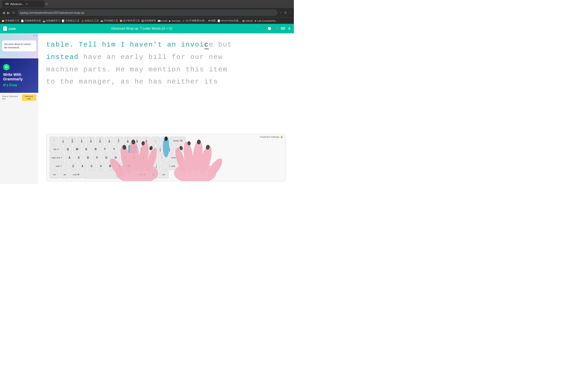 The width and height of the screenshot is (588, 368). Describe the element at coordinates (271, 137) in the screenshot. I see `keyboard-settings-button: Keyboard Settings ⚠️` at that location.